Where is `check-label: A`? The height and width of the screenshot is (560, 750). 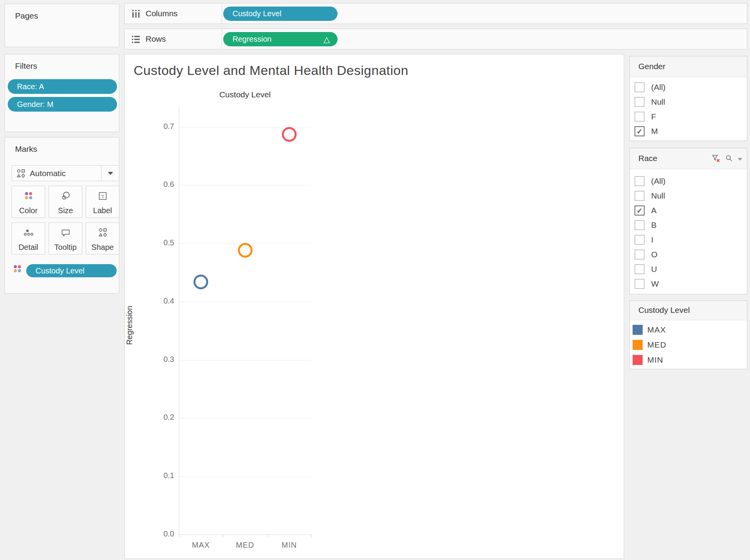 check-label: A is located at coordinates (654, 210).